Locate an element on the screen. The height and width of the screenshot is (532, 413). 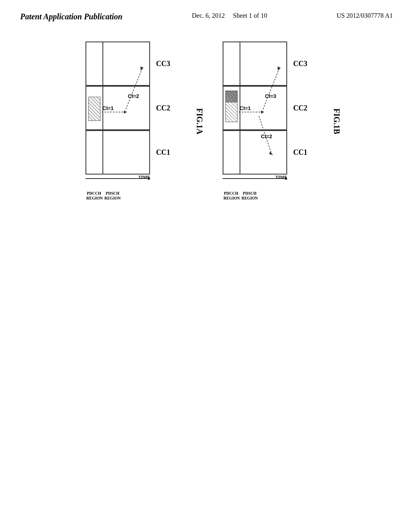
pub-date: Dec. 6, 2012 is located at coordinates (209, 15).